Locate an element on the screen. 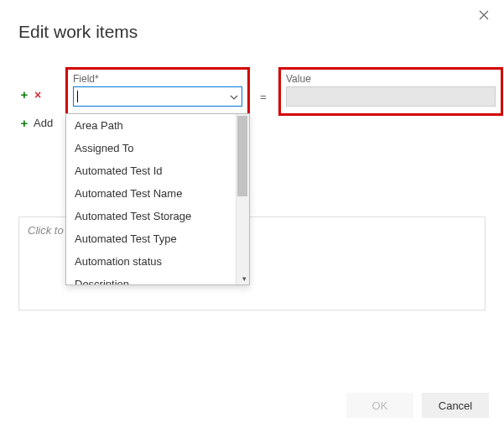 Image resolution: width=504 pixels, height=433 pixels. dropdown-item: Automation status is located at coordinates (158, 262).